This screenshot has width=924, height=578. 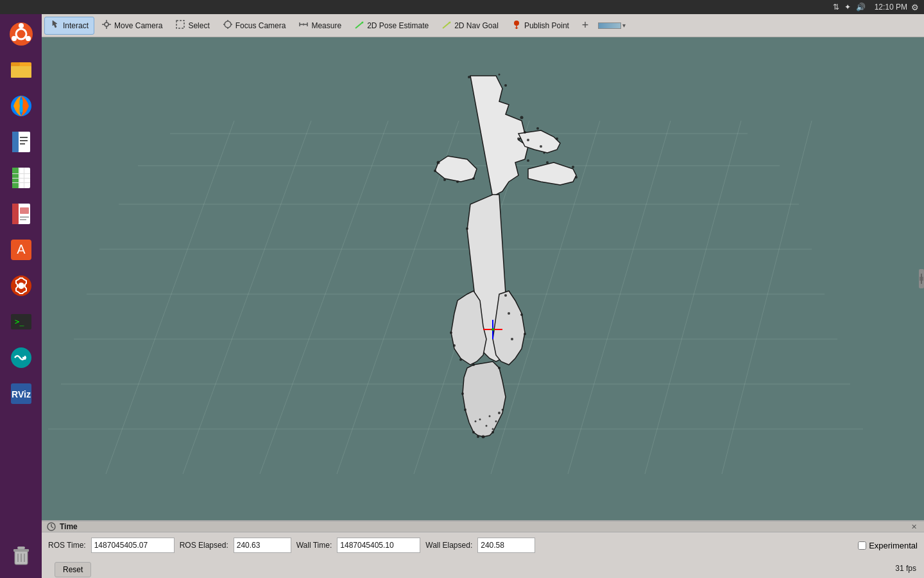 What do you see at coordinates (888, 546) in the screenshot?
I see `experimental-checkbox-group: Experimental` at bounding box center [888, 546].